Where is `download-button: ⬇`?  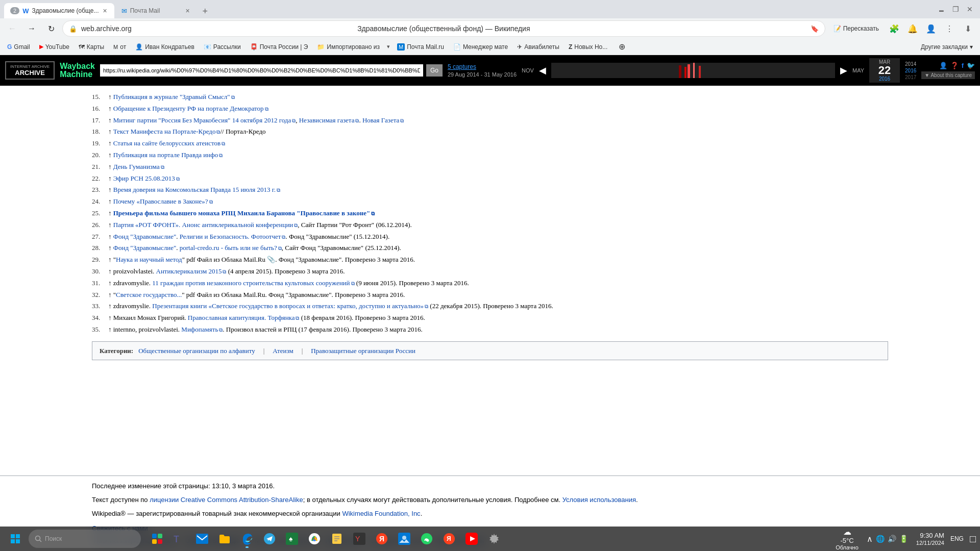 download-button: ⬇ is located at coordinates (968, 29).